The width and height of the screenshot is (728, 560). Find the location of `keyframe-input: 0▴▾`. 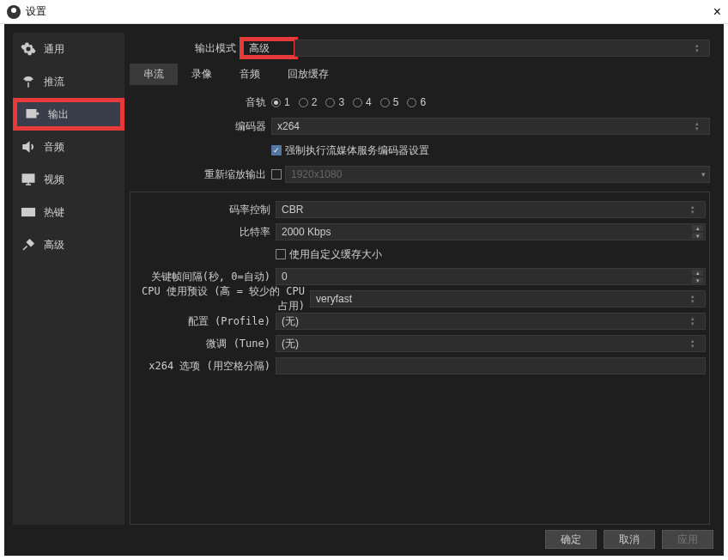

keyframe-input: 0▴▾ is located at coordinates (491, 277).